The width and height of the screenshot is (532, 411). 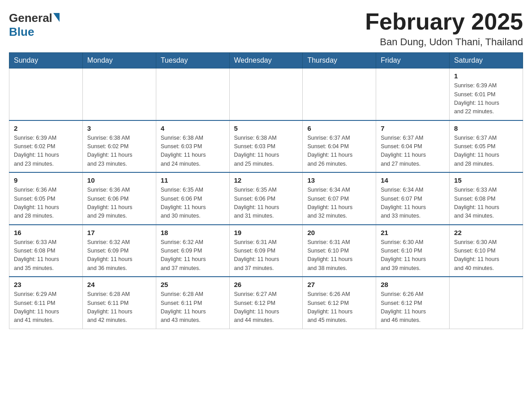 I want to click on day-info: Sunrise: 6:38 AM Sunset: 6:02 PM Dayligh…, so click(x=119, y=151).